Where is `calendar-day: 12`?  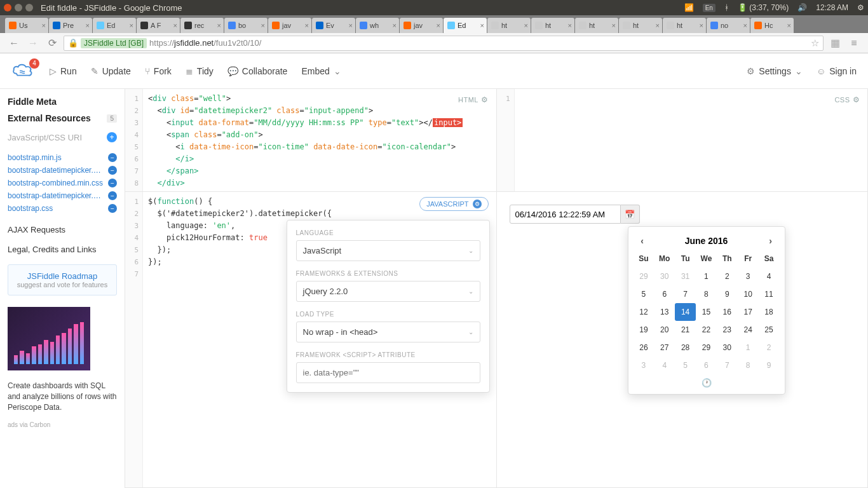 calendar-day: 12 is located at coordinates (644, 312).